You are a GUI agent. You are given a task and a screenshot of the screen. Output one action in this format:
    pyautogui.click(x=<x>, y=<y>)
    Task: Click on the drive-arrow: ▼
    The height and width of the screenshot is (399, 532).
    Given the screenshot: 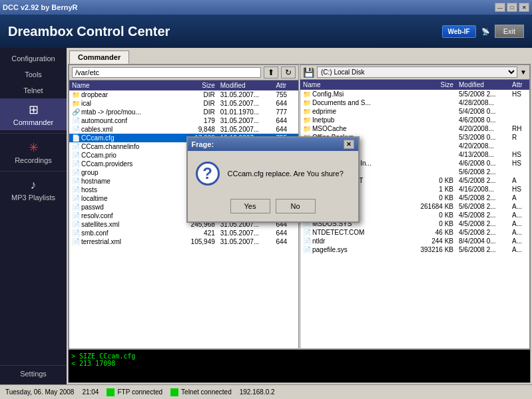 What is the action you would take?
    pyautogui.click(x=523, y=72)
    